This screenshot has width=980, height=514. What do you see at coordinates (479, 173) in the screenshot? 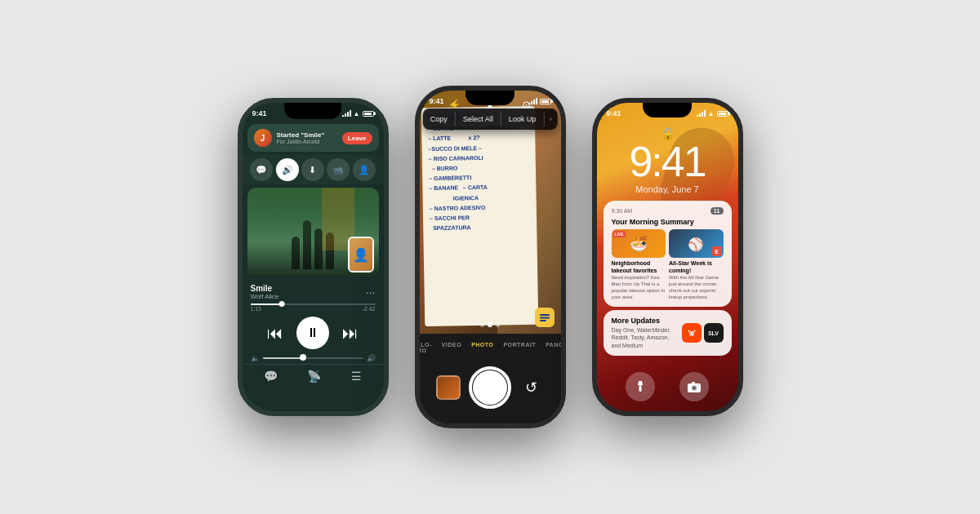
I see `note-text: · PETTI DI POLLO – CONCENTRATO DI POMODO…` at bounding box center [479, 173].